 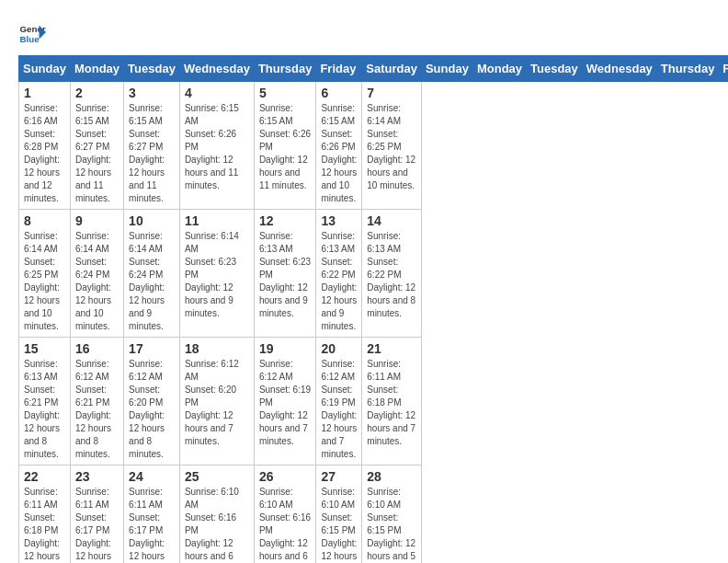 What do you see at coordinates (44, 349) in the screenshot?
I see `day-number: 15` at bounding box center [44, 349].